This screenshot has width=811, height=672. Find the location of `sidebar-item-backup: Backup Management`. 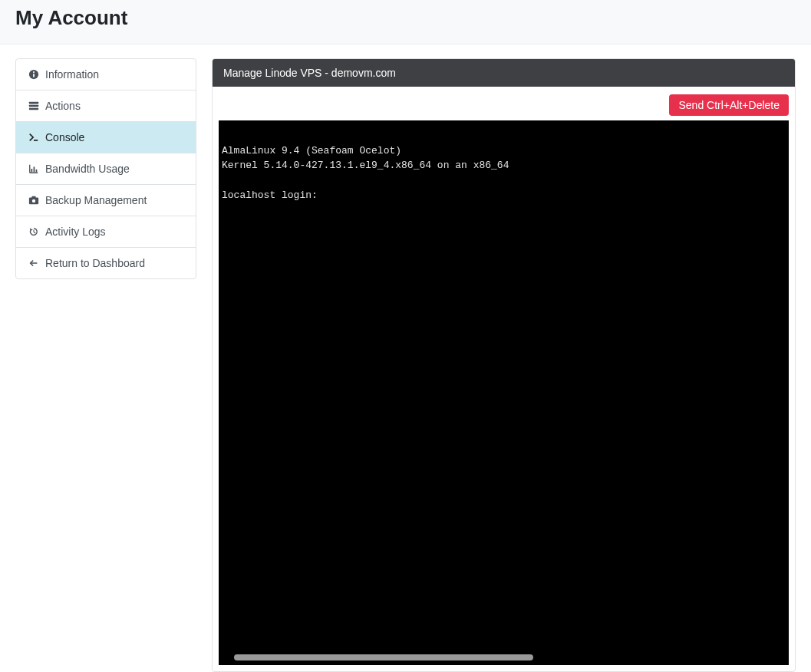

sidebar-item-backup: Backup Management is located at coordinates (106, 201).